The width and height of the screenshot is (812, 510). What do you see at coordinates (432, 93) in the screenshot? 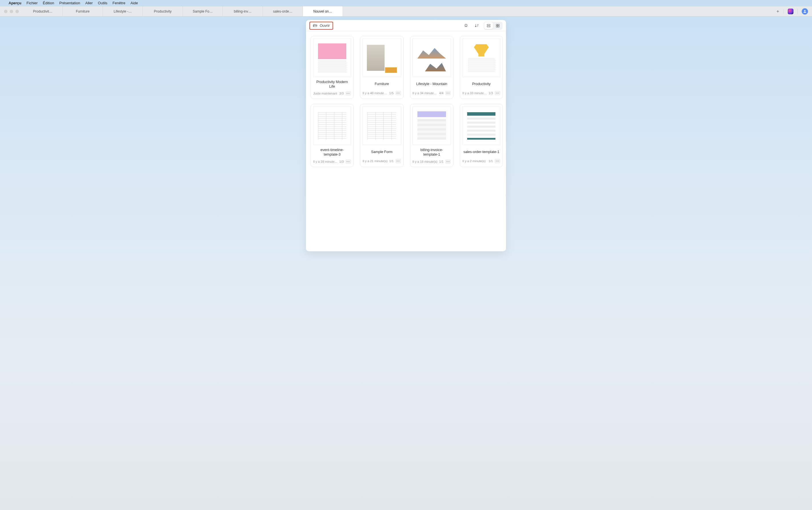
I see `document-meta: Il y a 34 minute…4/4⋯` at bounding box center [432, 93].